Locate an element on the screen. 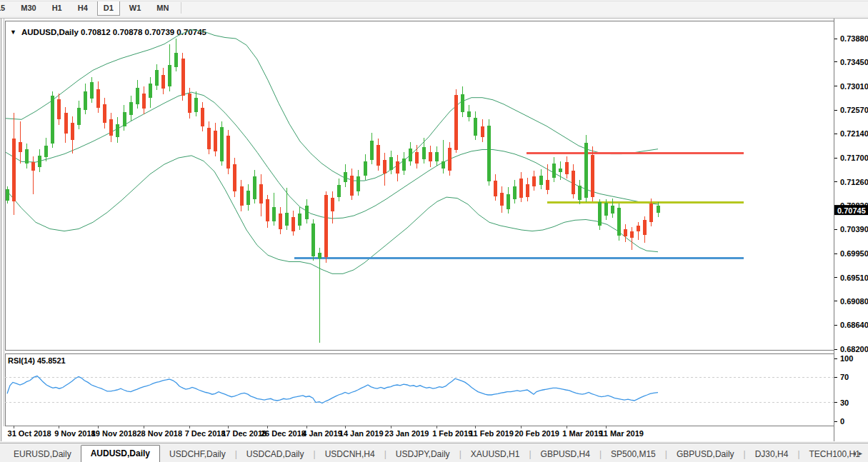  current-price-badge-value: 0.70745 is located at coordinates (852, 211).